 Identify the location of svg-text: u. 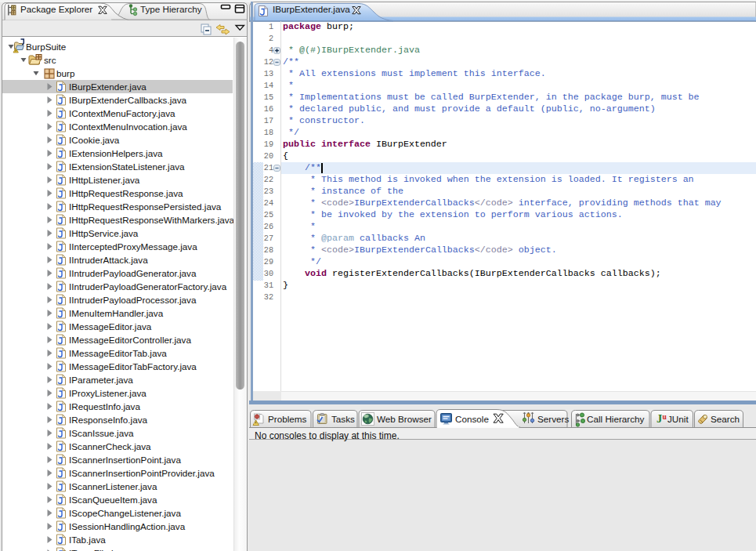
(665, 417).